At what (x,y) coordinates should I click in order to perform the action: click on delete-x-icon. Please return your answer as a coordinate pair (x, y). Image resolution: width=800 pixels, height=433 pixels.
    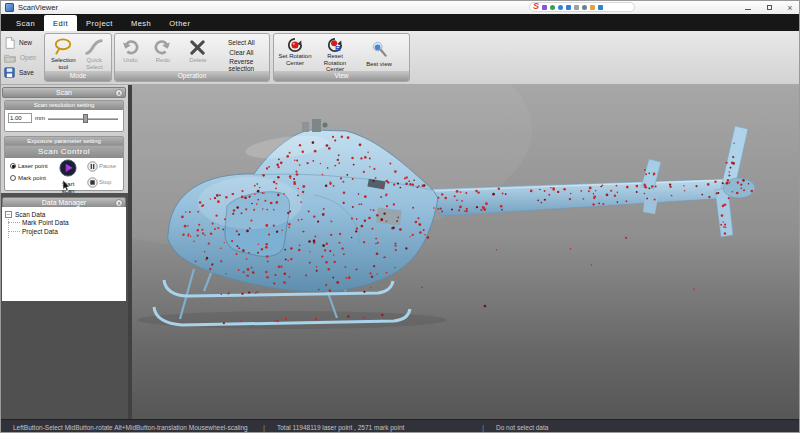
    Looking at the image, I should click on (198, 47).